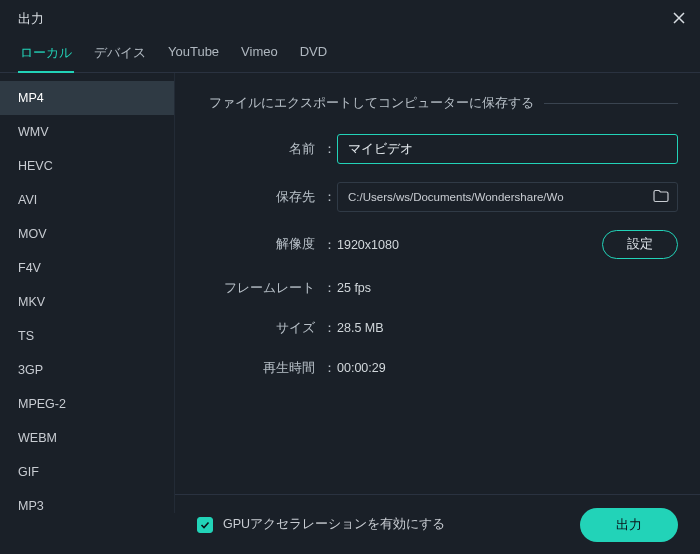 The image size is (700, 554). Describe the element at coordinates (87, 166) in the screenshot. I see `format-hevc: HEVC` at that location.